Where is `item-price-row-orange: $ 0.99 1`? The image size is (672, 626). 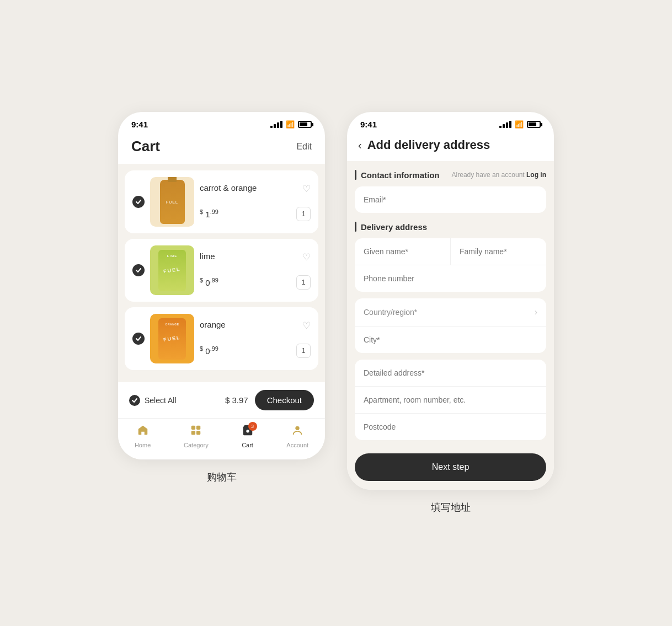
item-price-row-orange: $ 0.99 1 is located at coordinates (255, 351).